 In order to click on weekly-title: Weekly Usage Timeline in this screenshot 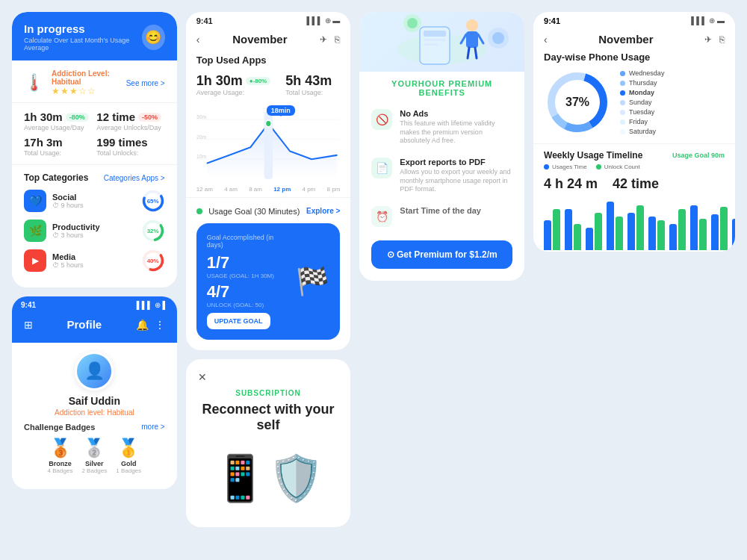, I will do `click(593, 155)`.